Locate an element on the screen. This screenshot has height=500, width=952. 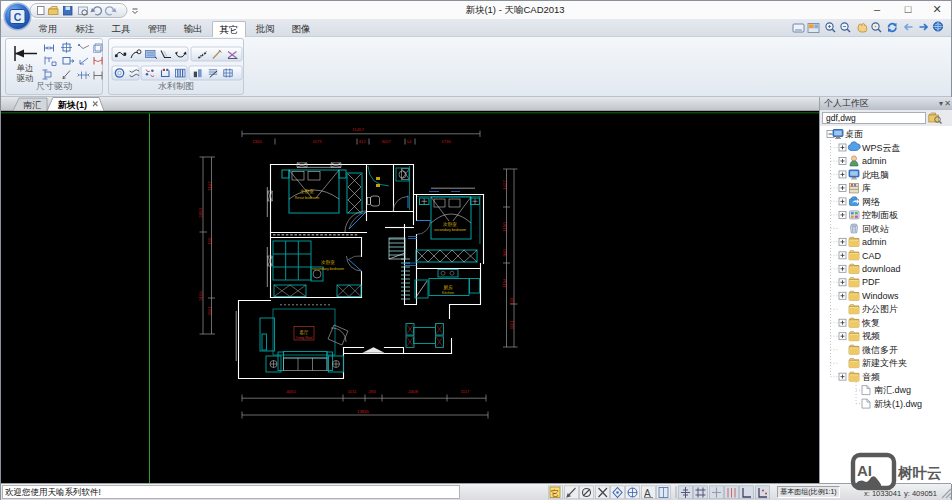
svg-text: 视频 is located at coordinates (871, 336).